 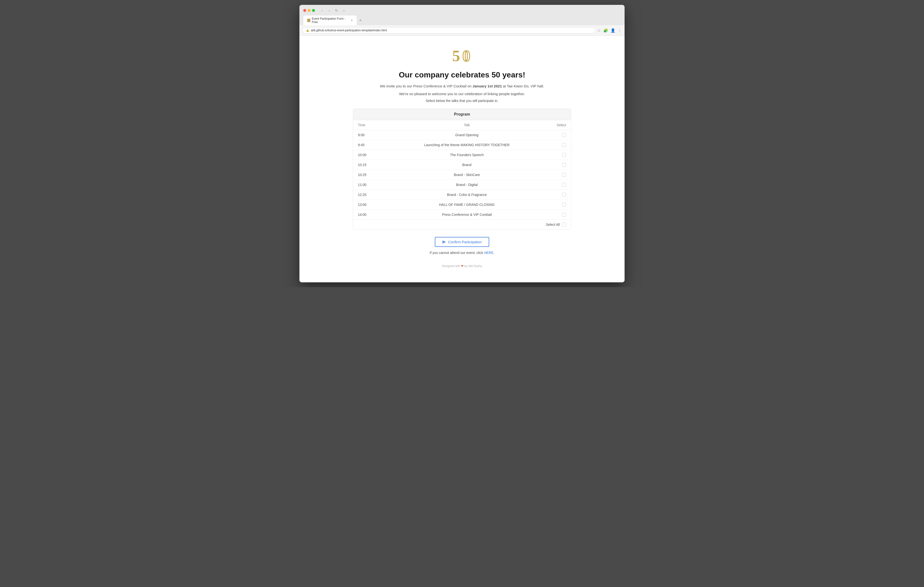 What do you see at coordinates (462, 101) in the screenshot?
I see `select-instruction: Select below the talks that you will par…` at bounding box center [462, 101].